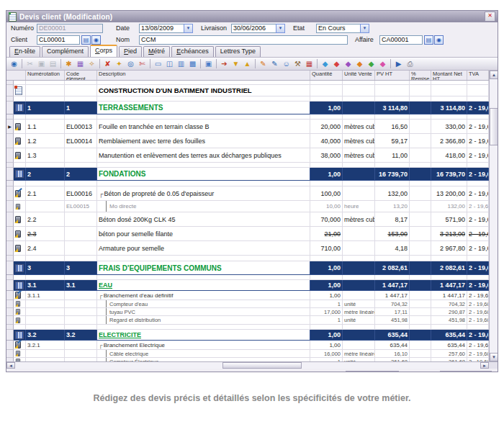 Image resolution: width=504 pixels, height=432 pixels. I want to click on grid-row: 1.3Manutention et enlèvement des terres …, so click(252, 156).